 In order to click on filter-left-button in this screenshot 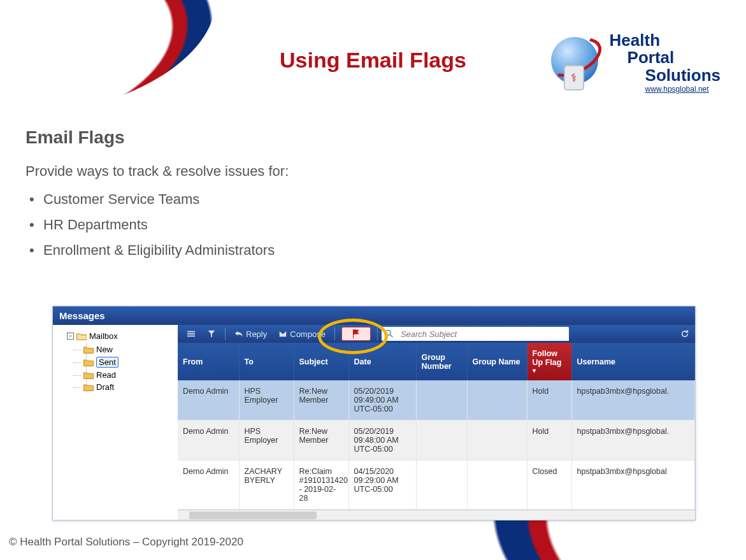, I will do `click(191, 334)`.